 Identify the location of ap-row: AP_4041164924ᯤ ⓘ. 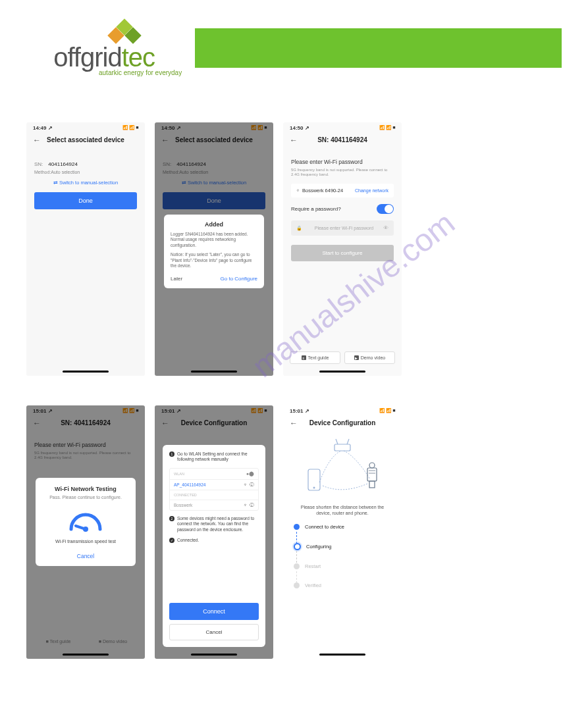
(214, 485).